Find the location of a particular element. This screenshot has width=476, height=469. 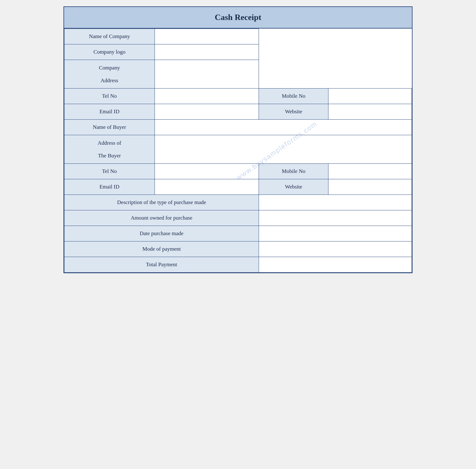

amount-label: Amount owned for purchase is located at coordinates (162, 218).